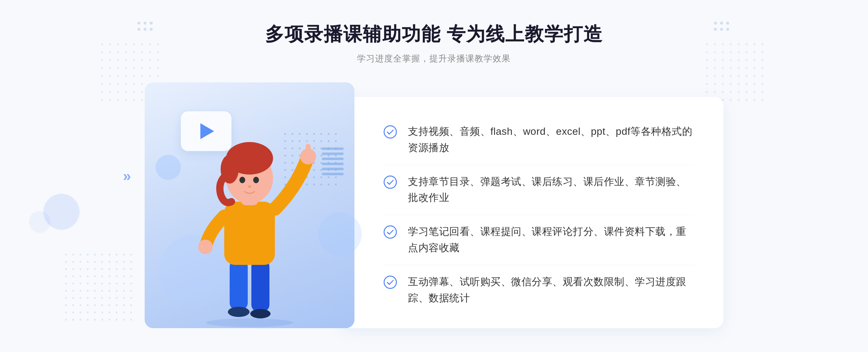  I want to click on feature-item-3: 学习笔记回看、课程提问、课程评论打分、课件资料下载，重点内容收藏, so click(539, 240).